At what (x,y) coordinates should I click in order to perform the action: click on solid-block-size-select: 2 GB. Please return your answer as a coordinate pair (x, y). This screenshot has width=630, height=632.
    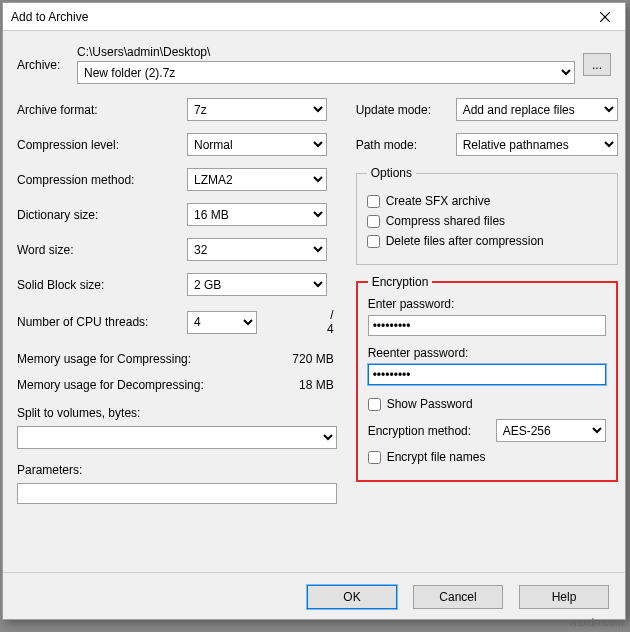
    Looking at the image, I should click on (257, 284).